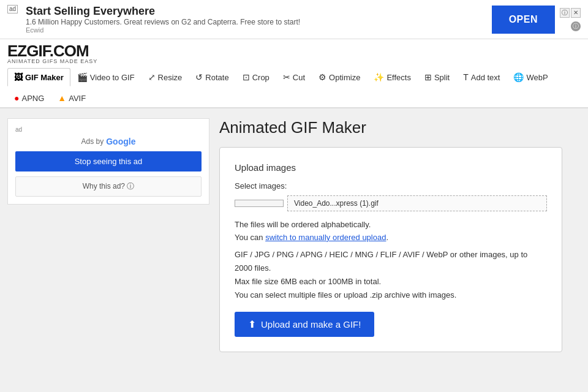 This screenshot has width=588, height=392. Describe the element at coordinates (417, 203) in the screenshot. I see `file-name-display: Video_Ado...xpress (1).gif` at that location.